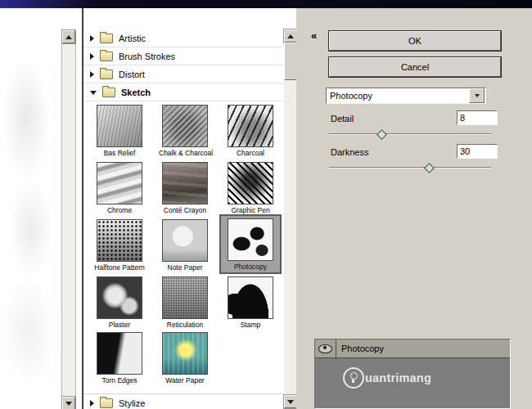 This screenshot has height=409, width=532. Describe the element at coordinates (415, 67) in the screenshot. I see `cancel-button: Cancel` at that location.